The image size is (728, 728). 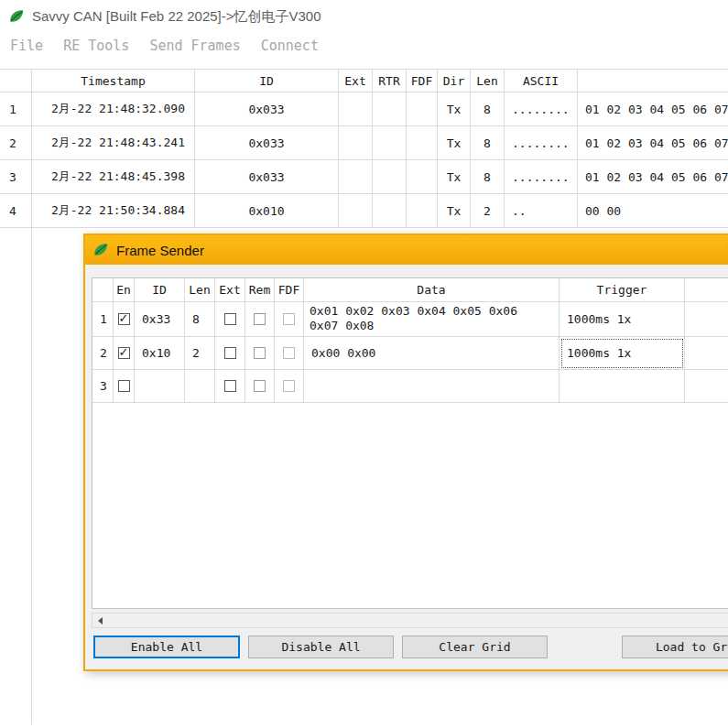 I want to click on col-header-data, so click(x=653, y=81).